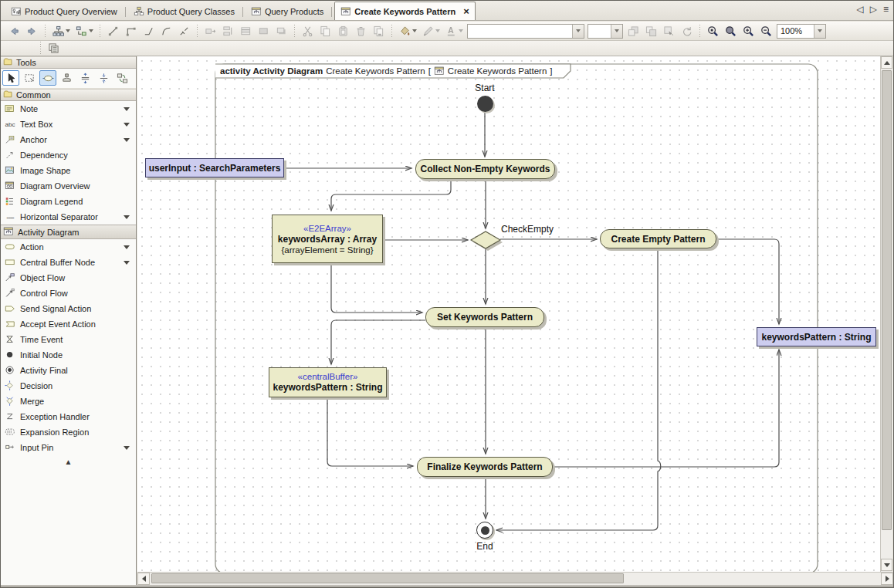  What do you see at coordinates (749, 31) in the screenshot?
I see `zoom-in-button` at bounding box center [749, 31].